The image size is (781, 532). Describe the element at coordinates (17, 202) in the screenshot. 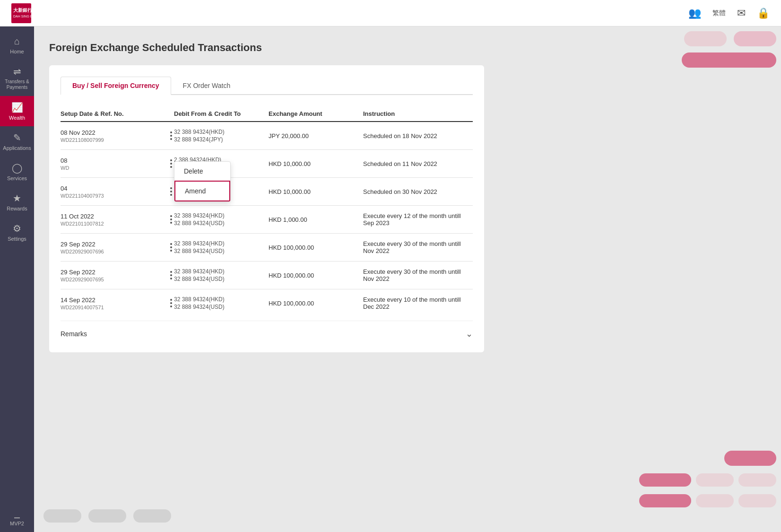

I see `sidebar-item-rewards: ★ Rewards` at that location.